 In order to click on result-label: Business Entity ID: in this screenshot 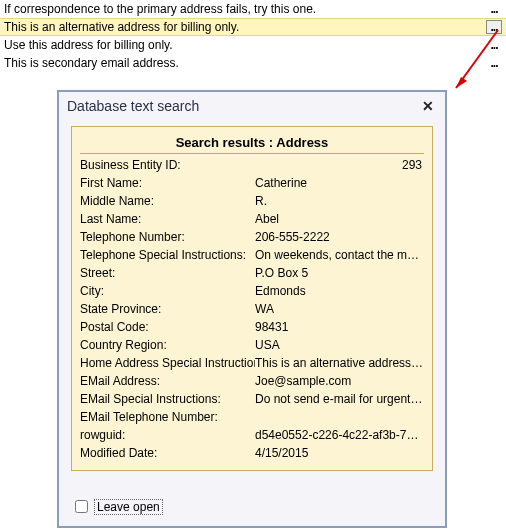, I will do `click(168, 165)`.